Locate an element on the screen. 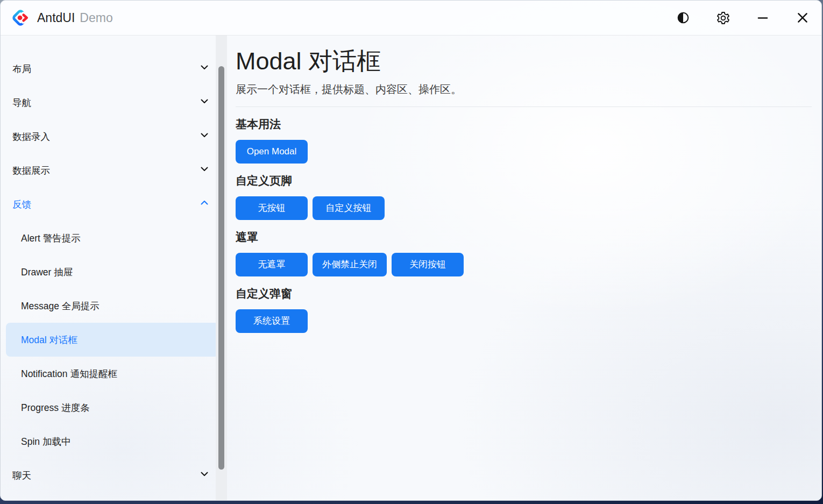 This screenshot has width=823, height=504. sidebar-item-label: 数据录入 is located at coordinates (31, 137).